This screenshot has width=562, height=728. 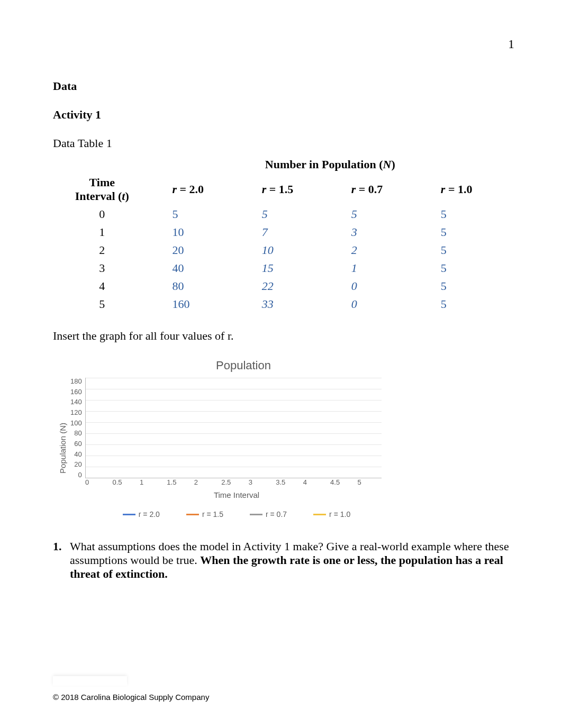 What do you see at coordinates (76, 381) in the screenshot?
I see `y-tick: 180` at bounding box center [76, 381].